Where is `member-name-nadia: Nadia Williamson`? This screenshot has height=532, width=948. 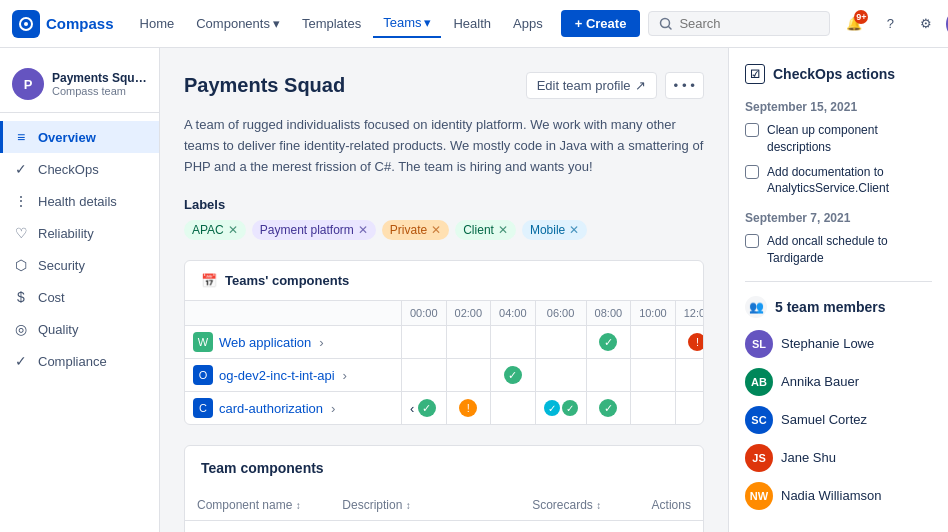
member-name-nadia: Nadia Williamson is located at coordinates (831, 496).